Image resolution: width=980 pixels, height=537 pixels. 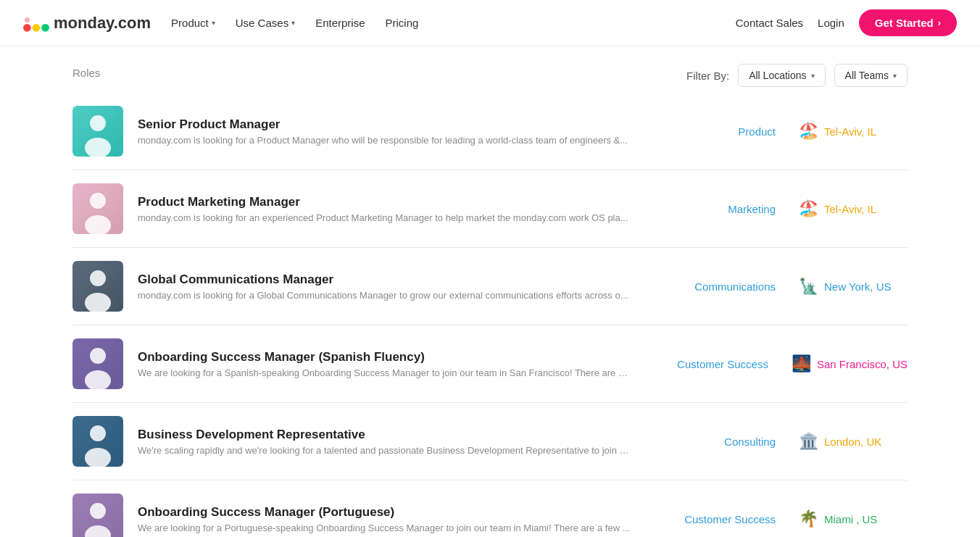 I want to click on job-team: Communications, so click(x=721, y=287).